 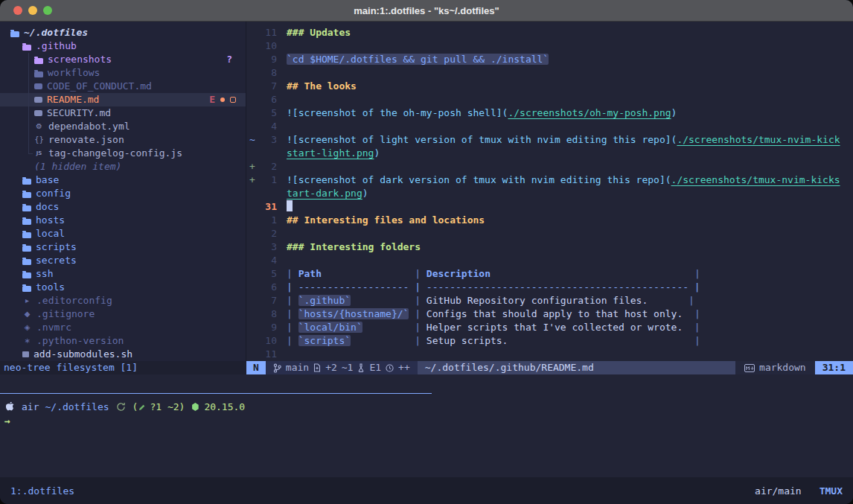 I want to click on line-text: ### Updates, so click(x=319, y=33).